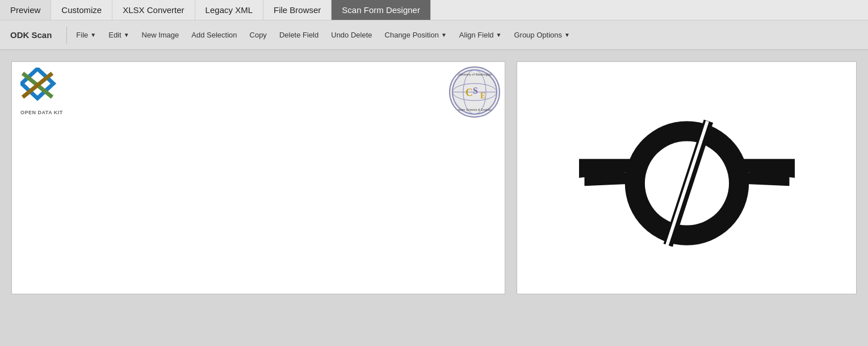 This screenshot has width=868, height=346. Describe the element at coordinates (127, 35) in the screenshot. I see `edit-chevron-icon: ▼` at that location.